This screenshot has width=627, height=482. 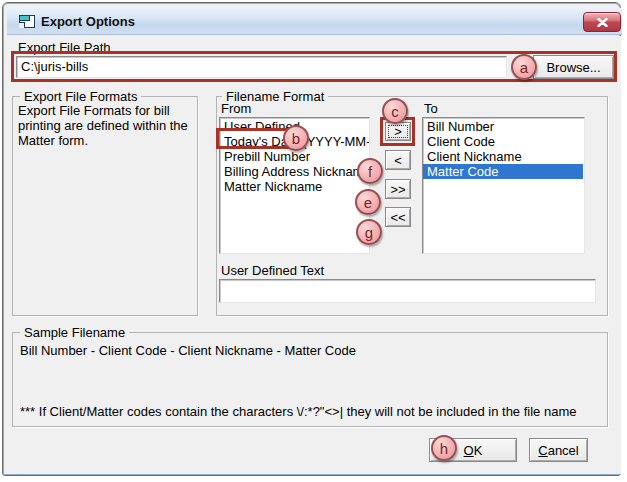 I want to click on move-all-right-button: >>, so click(x=398, y=189).